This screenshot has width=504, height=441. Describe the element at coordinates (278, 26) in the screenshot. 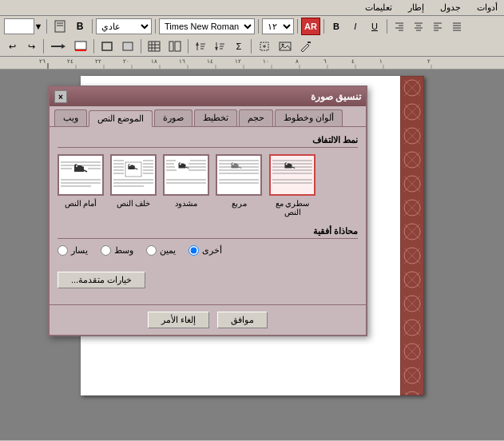

I see `font-size-select: ١٢` at that location.